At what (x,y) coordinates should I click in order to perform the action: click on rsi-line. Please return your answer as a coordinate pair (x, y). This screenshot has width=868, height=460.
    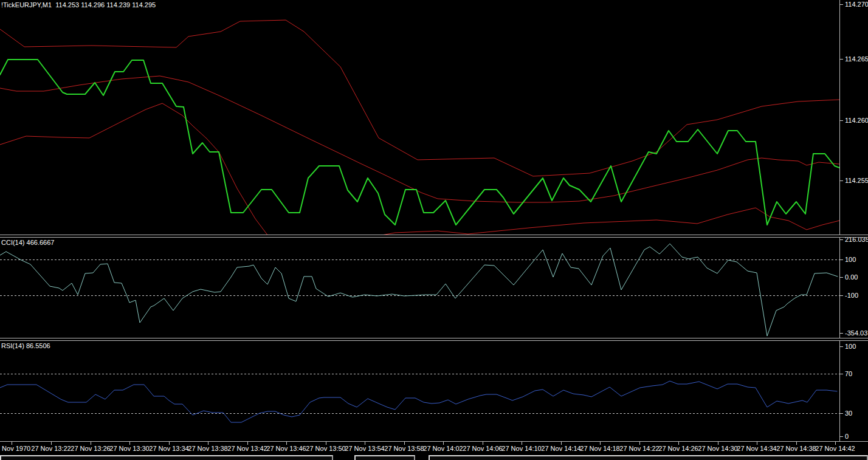
    Looking at the image, I should click on (418, 402).